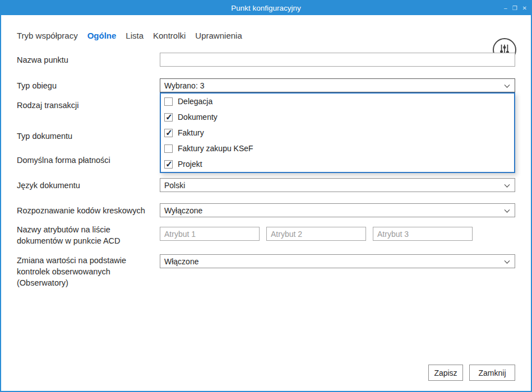 This screenshot has width=532, height=392. I want to click on typ-obiegu-combobox: Wybrano: 3, so click(337, 85).